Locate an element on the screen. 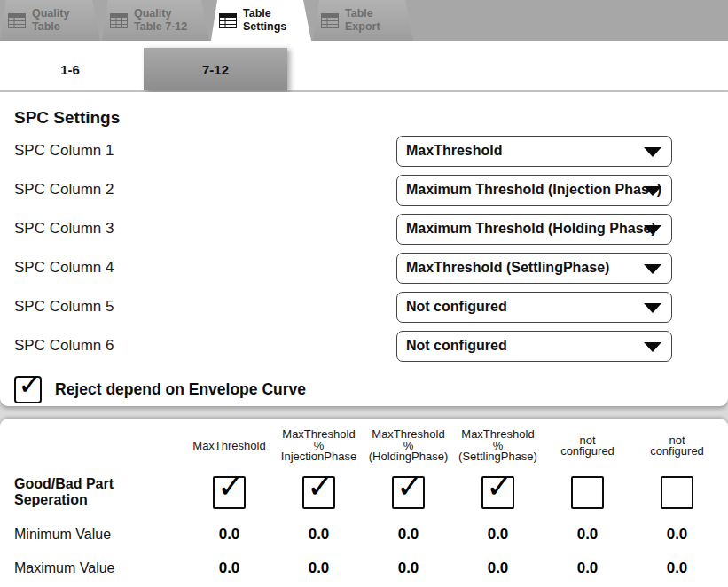 This screenshot has width=728, height=587. column-header: MaxThreshold % (HoldingPhase) is located at coordinates (408, 446).